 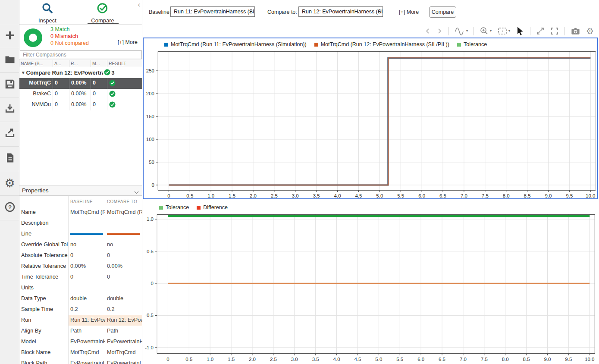 What do you see at coordinates (575, 31) in the screenshot?
I see `camera-icon` at bounding box center [575, 31].